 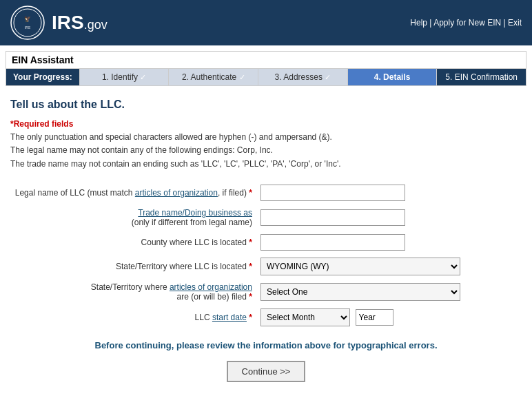 I want to click on header-links: Help | Apply for New EIN | Exit, so click(x=466, y=23).